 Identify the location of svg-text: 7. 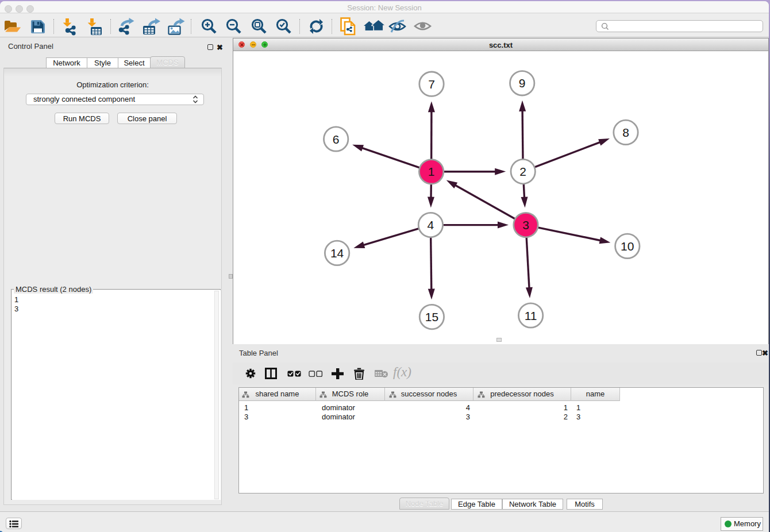
(432, 84).